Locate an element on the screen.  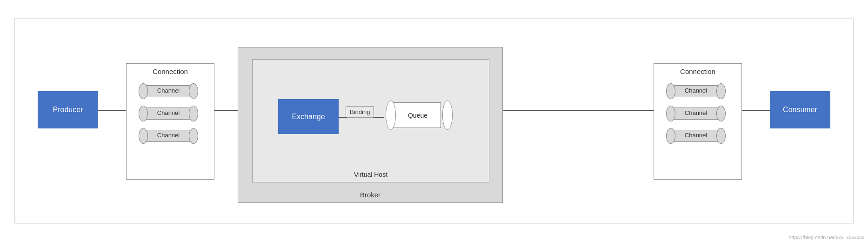
vhost-box: Virtual Host Exchange Binding Queue is located at coordinates (371, 121).